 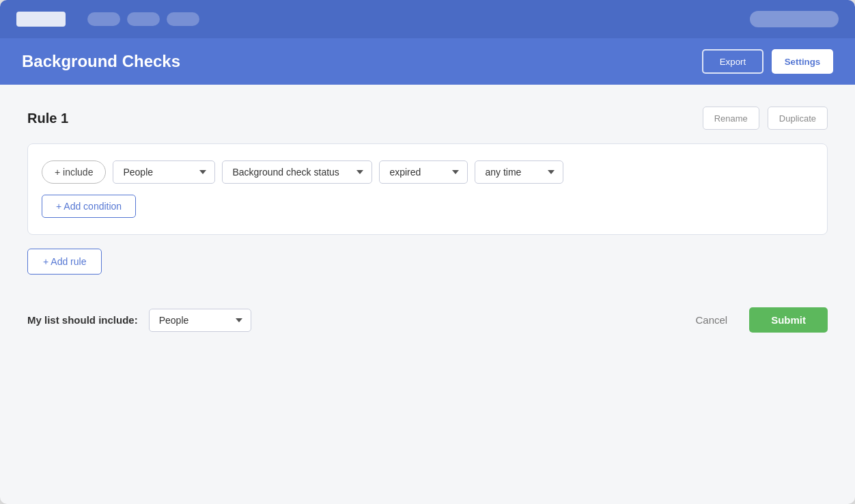 What do you see at coordinates (200, 320) in the screenshot?
I see `footer-people-select: People Teams Groups` at bounding box center [200, 320].